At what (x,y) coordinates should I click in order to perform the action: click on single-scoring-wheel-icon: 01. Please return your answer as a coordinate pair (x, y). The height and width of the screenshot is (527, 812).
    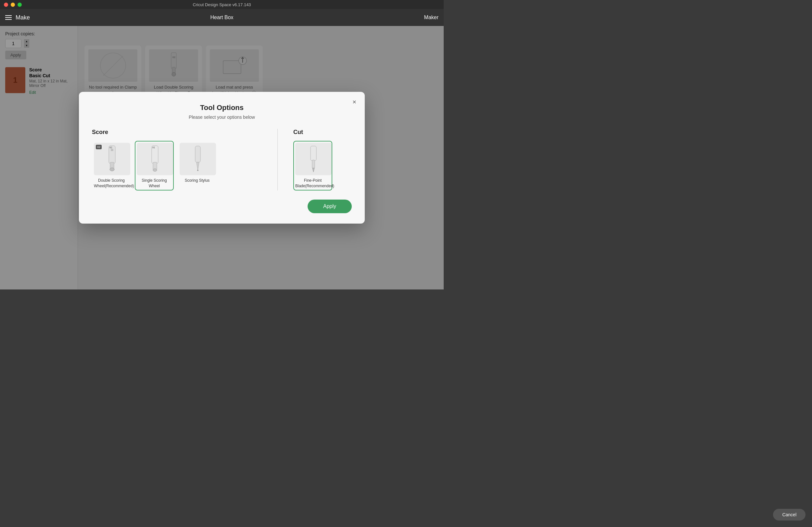
    Looking at the image, I should click on (155, 159).